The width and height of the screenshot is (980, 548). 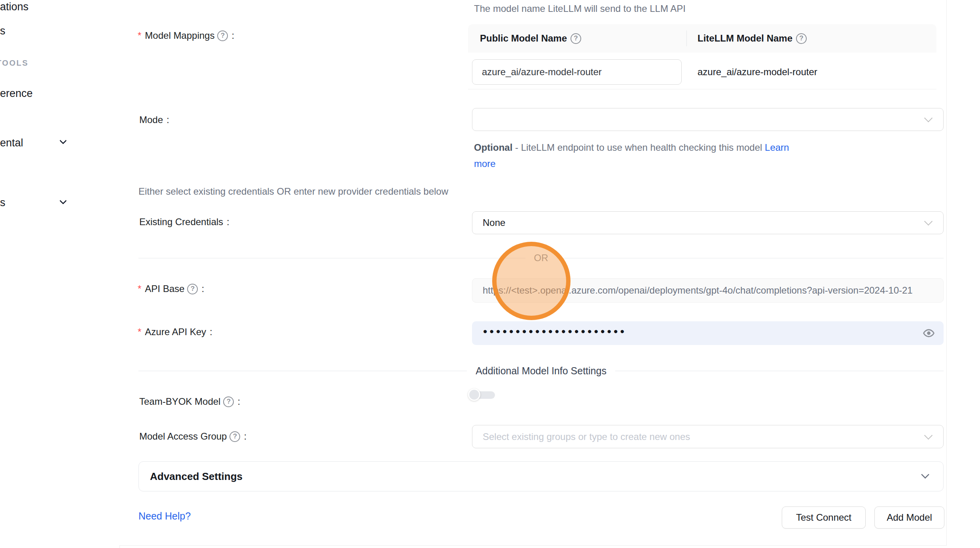 I want to click on add-model-button: Add Model, so click(x=909, y=518).